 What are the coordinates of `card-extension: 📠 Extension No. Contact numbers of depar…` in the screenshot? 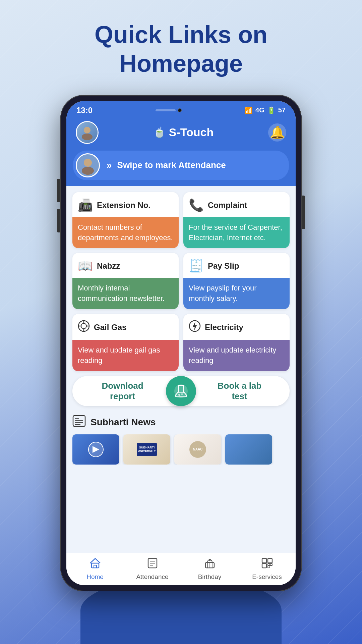 It's located at (125, 220).